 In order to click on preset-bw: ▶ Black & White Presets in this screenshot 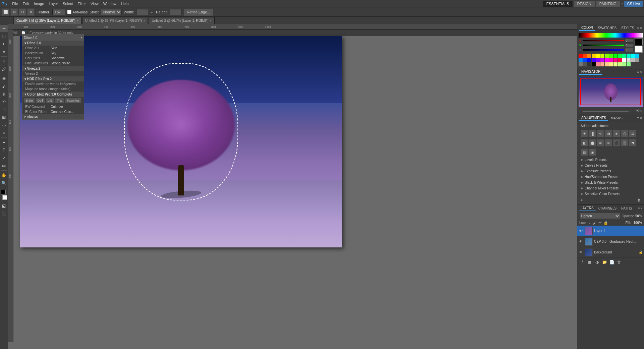, I will do `click(610, 182)`.